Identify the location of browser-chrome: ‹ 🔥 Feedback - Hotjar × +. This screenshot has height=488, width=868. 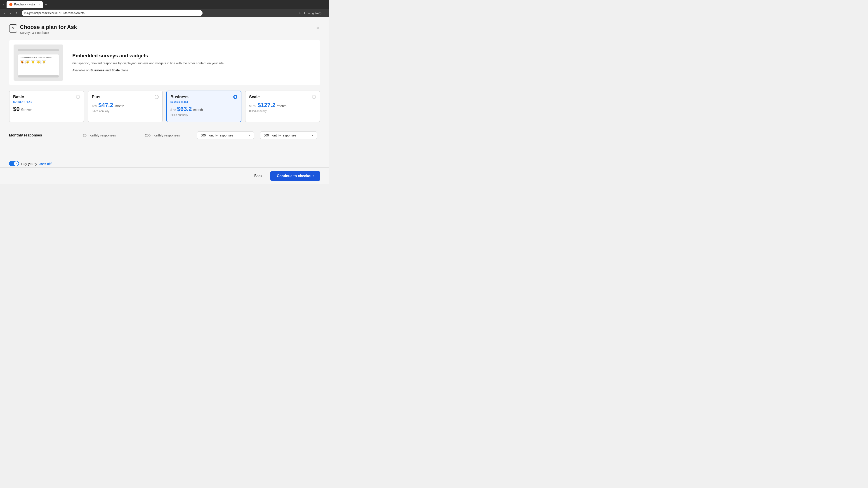
(164, 5).